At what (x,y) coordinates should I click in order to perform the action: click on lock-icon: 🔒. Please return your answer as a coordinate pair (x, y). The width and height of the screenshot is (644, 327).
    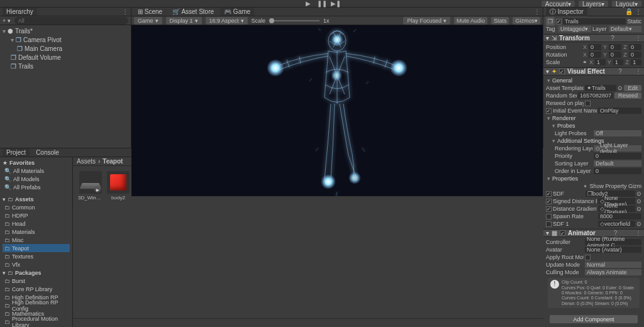
    Looking at the image, I should click on (629, 11).